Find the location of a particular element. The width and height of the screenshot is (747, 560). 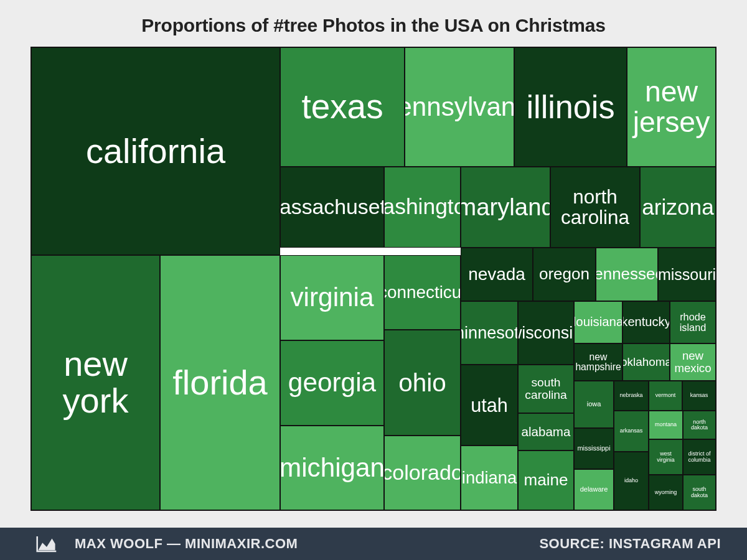

treemap-cell-label: north dakota is located at coordinates (700, 426).